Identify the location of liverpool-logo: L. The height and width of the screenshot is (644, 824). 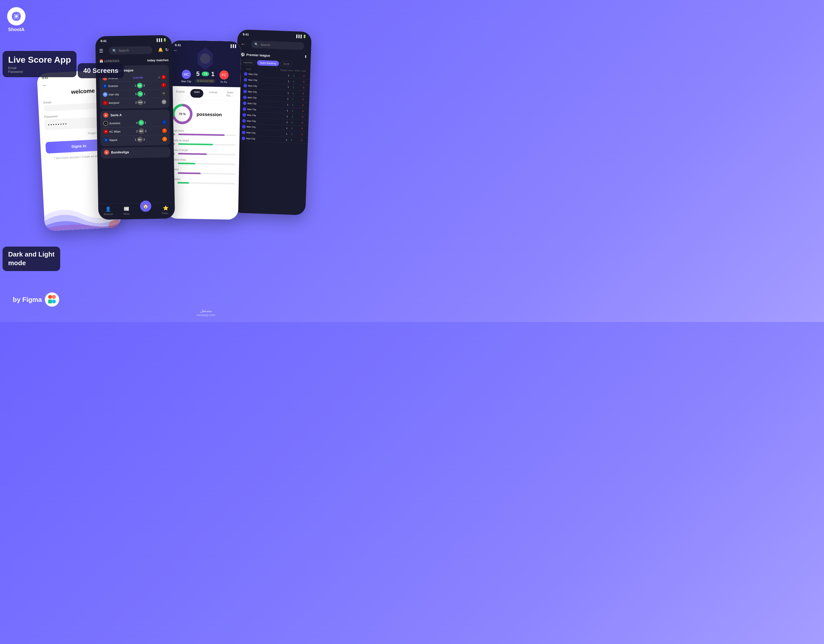
(105, 103).